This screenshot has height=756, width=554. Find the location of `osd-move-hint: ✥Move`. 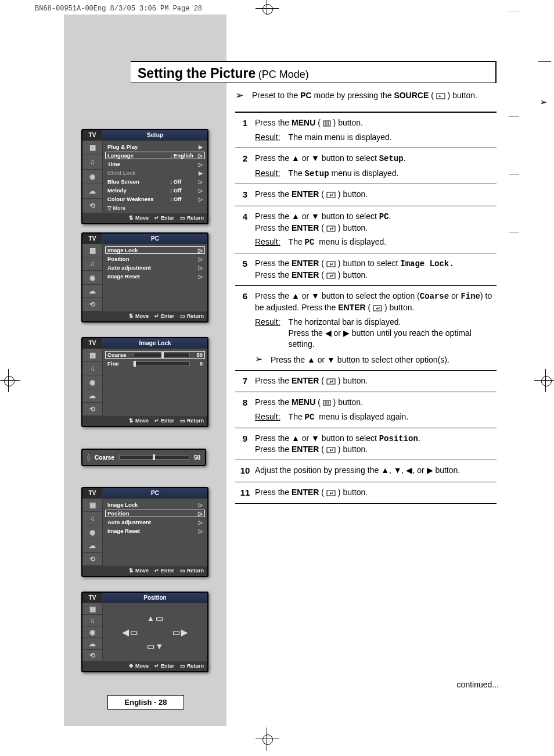

osd-move-hint: ✥Move is located at coordinates (139, 666).